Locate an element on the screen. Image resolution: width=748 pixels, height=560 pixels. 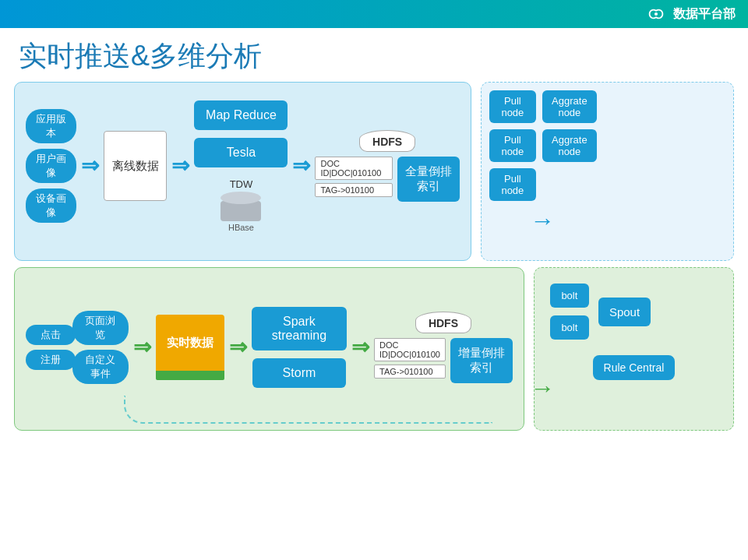
pull-node-2: Pullnode is located at coordinates (513, 146).